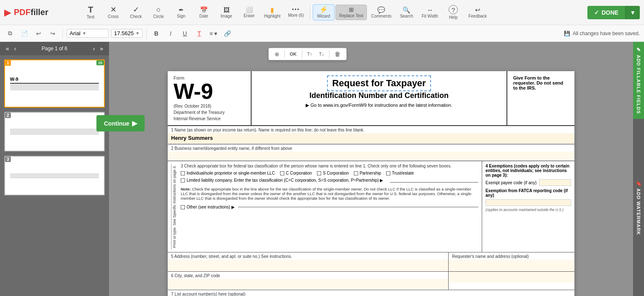  Describe the element at coordinates (308, 265) in the screenshot. I see `addr5-field` at that location.